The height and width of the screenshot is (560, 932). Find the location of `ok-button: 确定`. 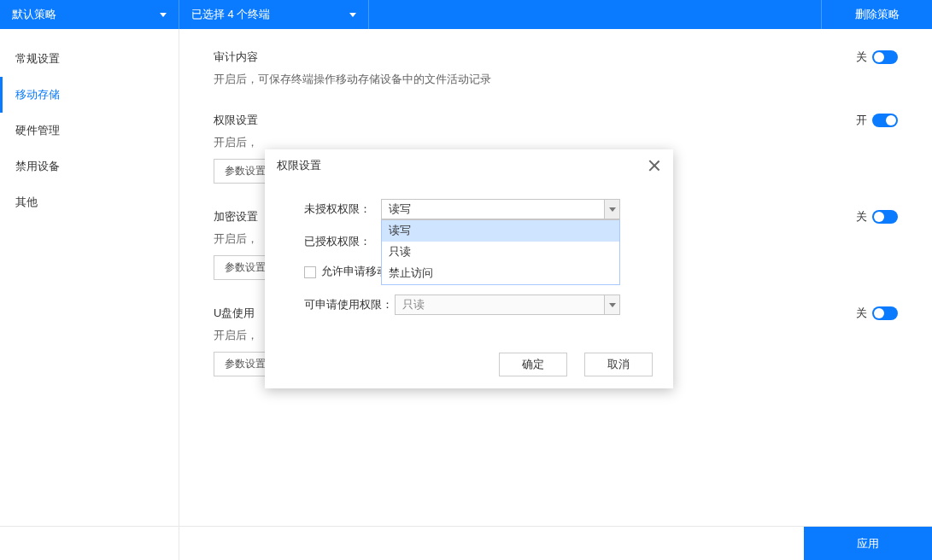

ok-button: 确定 is located at coordinates (533, 365).